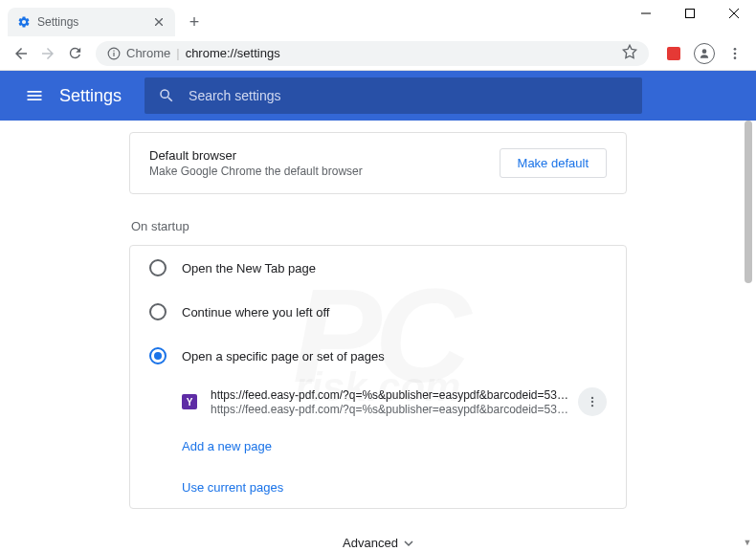 The width and height of the screenshot is (756, 551). I want to click on info-icon, so click(114, 54).